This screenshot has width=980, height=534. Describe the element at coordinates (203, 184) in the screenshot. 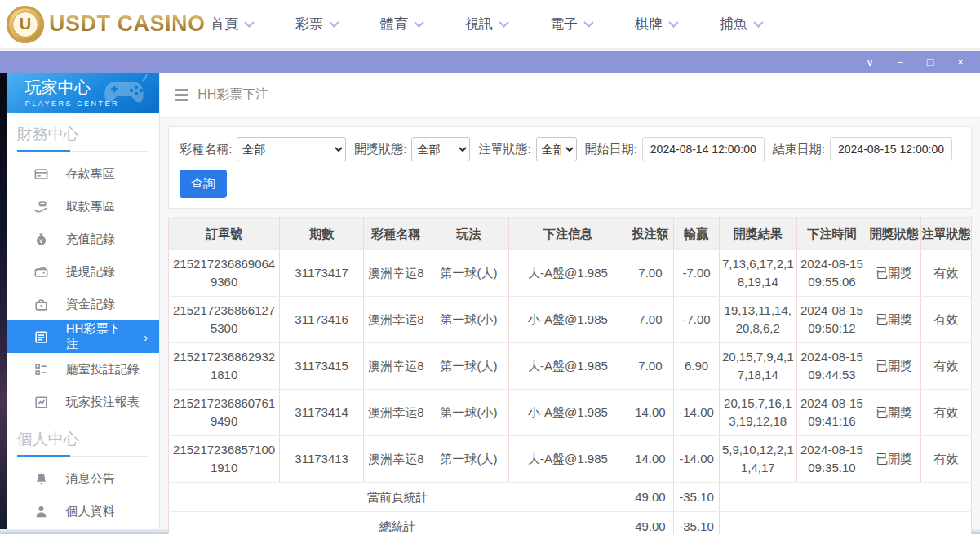

I see `search-button: 查詢` at that location.